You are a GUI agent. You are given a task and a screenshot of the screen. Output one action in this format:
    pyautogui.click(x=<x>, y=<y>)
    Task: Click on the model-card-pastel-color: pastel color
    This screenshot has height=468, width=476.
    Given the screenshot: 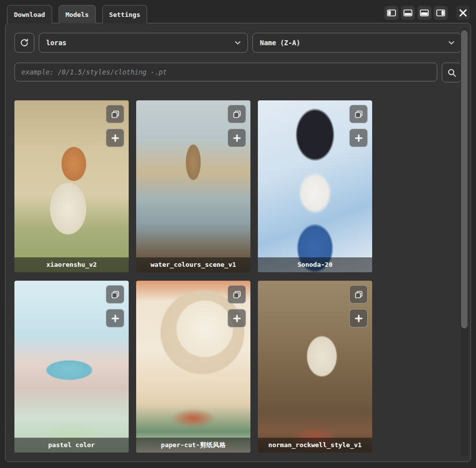 What is the action you would take?
    pyautogui.click(x=72, y=367)
    